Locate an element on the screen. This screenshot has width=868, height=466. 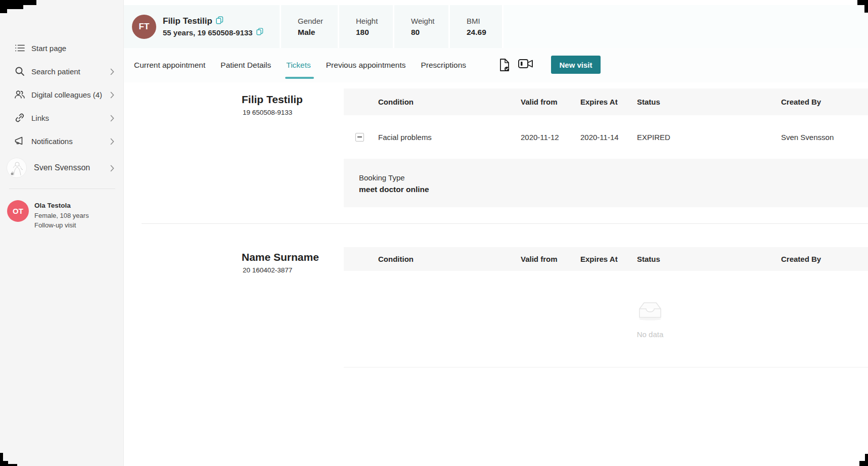
avatar: OT is located at coordinates (18, 211).